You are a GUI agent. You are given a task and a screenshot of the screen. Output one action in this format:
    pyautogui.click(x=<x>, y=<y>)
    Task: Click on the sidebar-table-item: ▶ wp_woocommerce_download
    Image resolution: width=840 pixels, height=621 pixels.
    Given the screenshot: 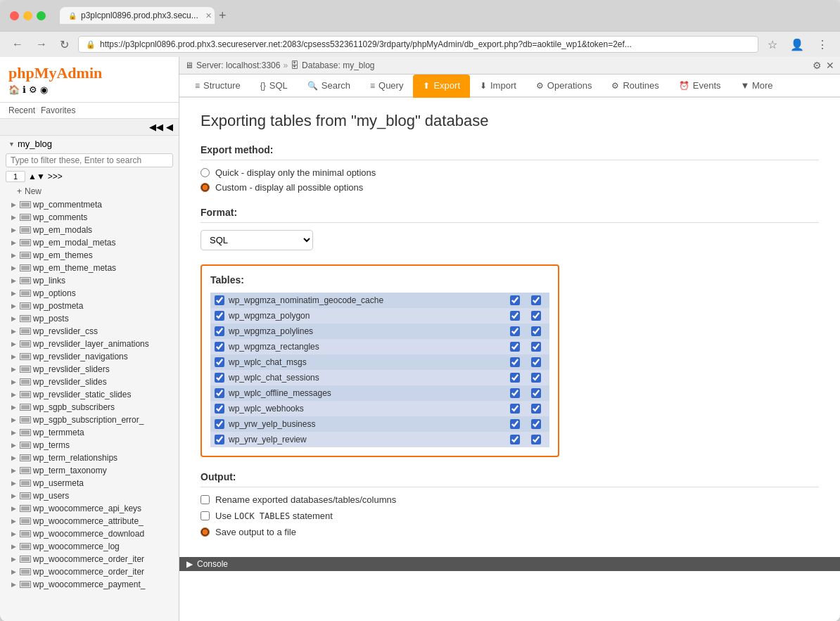 What is the action you would take?
    pyautogui.click(x=89, y=534)
    